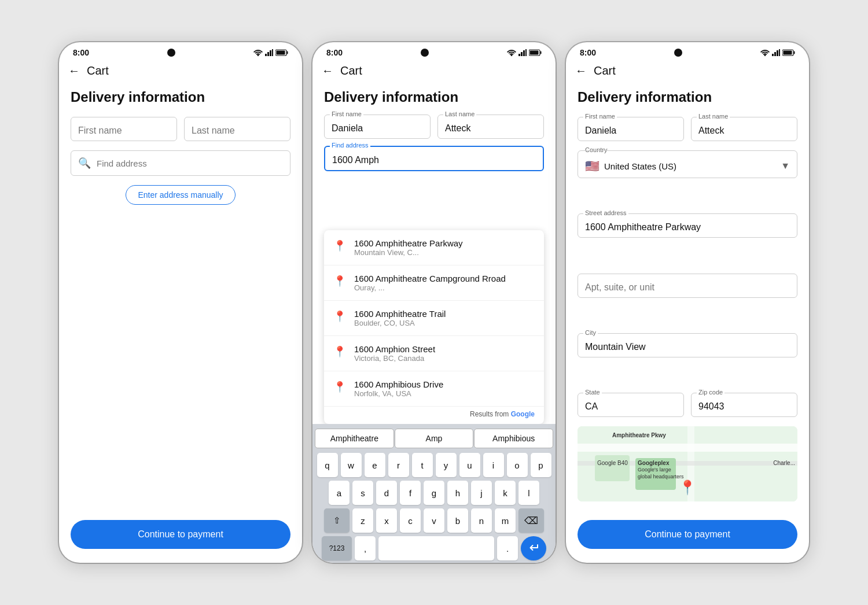 Image resolution: width=868 pixels, height=605 pixels. What do you see at coordinates (687, 164) in the screenshot?
I see `country-dropdown-3: 🇺🇸 United States (US) ▼` at bounding box center [687, 164].